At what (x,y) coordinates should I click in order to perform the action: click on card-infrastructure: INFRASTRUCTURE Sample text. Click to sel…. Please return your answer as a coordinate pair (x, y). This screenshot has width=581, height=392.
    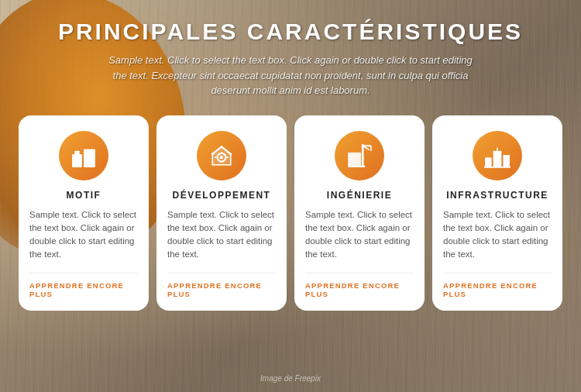
    Looking at the image, I should click on (497, 213).